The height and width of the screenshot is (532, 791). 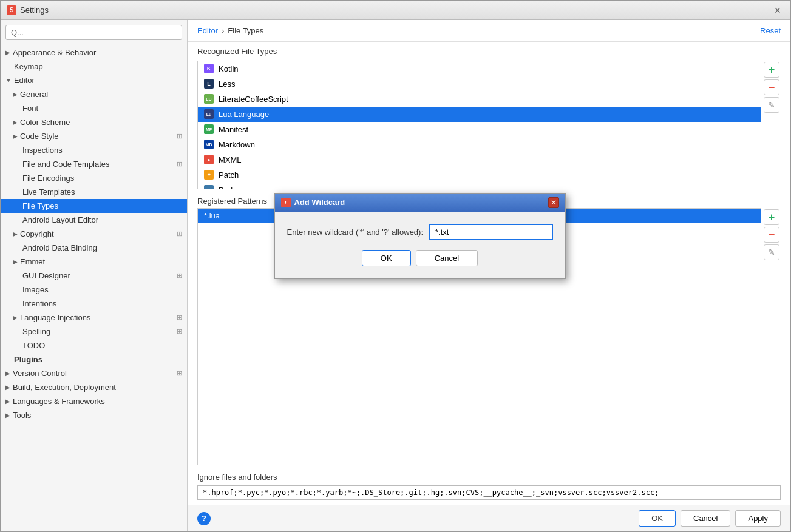 I want to click on dialog-close-button: ✕, so click(x=554, y=203).